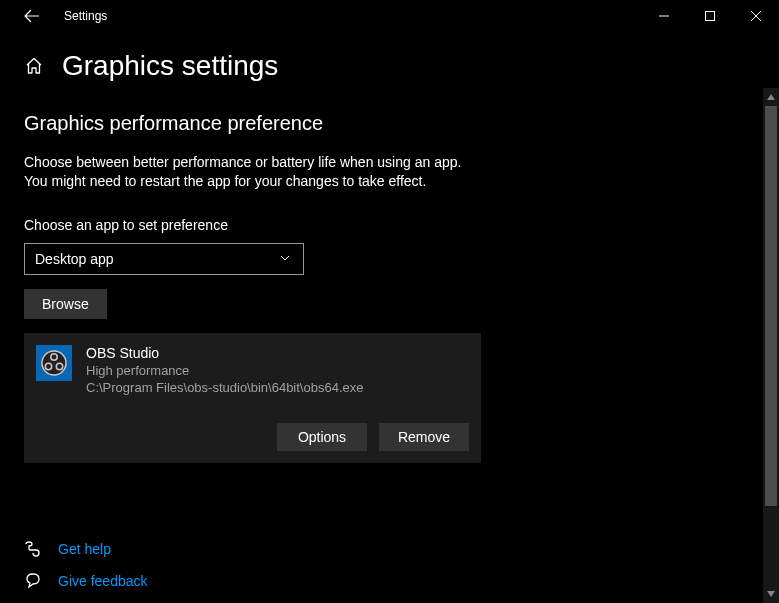 This screenshot has height=603, width=779. What do you see at coordinates (771, 306) in the screenshot?
I see `scroll-thumb` at bounding box center [771, 306].